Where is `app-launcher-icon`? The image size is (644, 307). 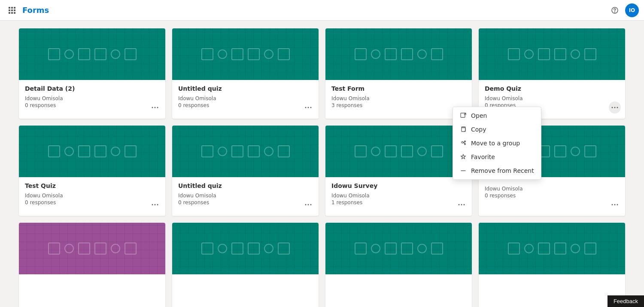
app-launcher-icon is located at coordinates (12, 10).